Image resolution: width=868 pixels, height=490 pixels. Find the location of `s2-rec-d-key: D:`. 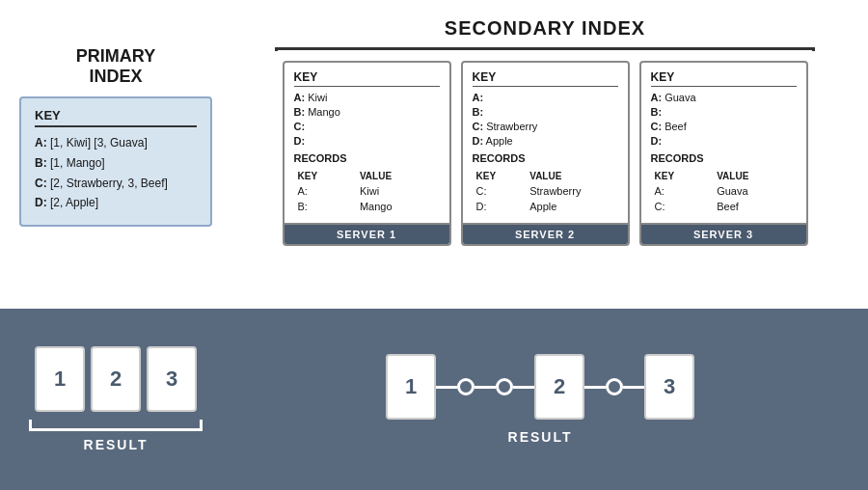

s2-rec-d-key: D: is located at coordinates (492, 206).